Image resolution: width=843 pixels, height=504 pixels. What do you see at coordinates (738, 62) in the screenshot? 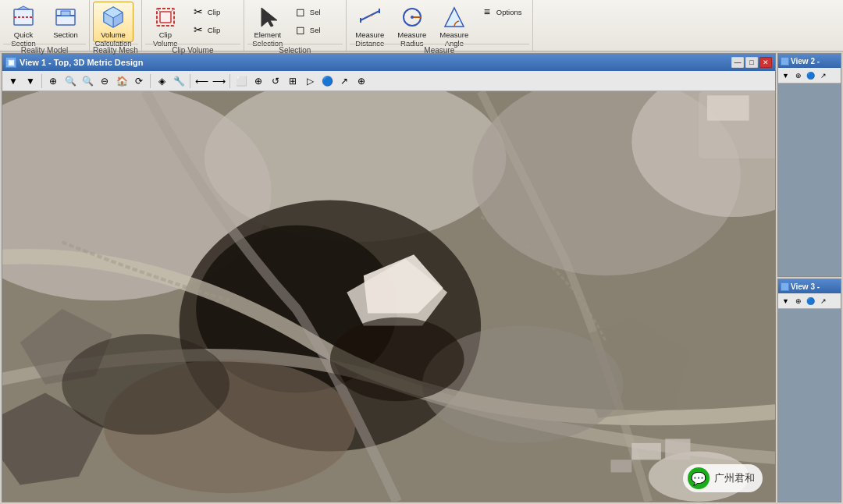
I see `view-minimize-button: —` at bounding box center [738, 62].